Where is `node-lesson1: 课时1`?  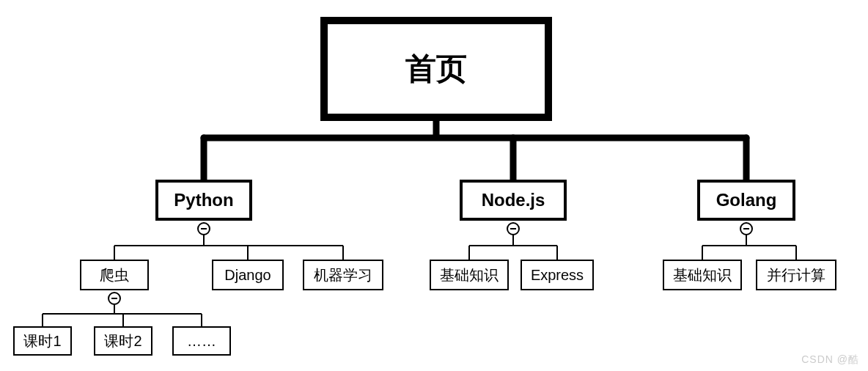 node-lesson1: 课时1 is located at coordinates (43, 341).